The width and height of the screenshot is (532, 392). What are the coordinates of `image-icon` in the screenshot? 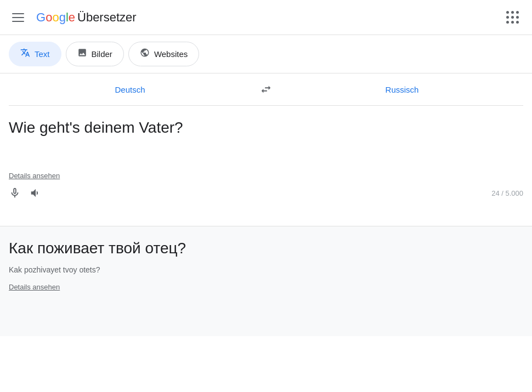 It's located at (82, 54).